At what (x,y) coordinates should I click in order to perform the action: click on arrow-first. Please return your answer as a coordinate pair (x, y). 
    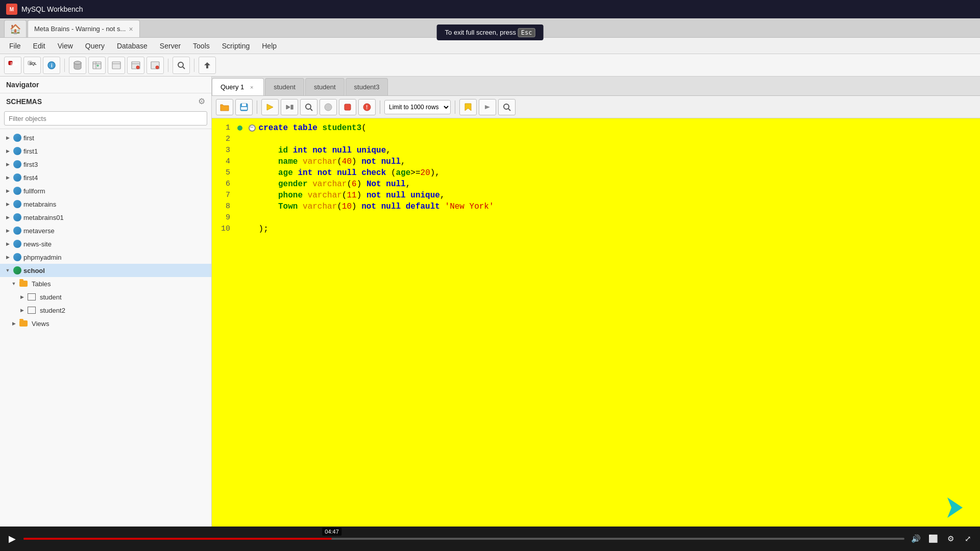
    Looking at the image, I should click on (8, 138).